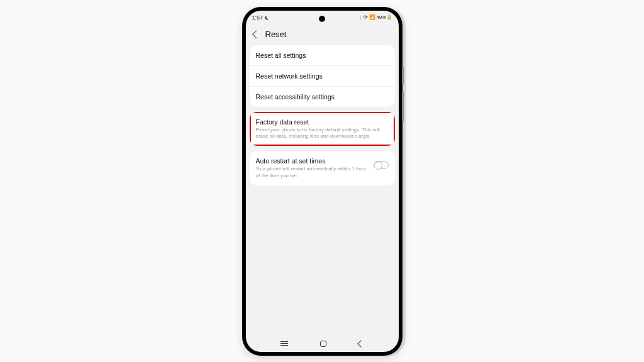  I want to click on page-title: Reset, so click(276, 34).